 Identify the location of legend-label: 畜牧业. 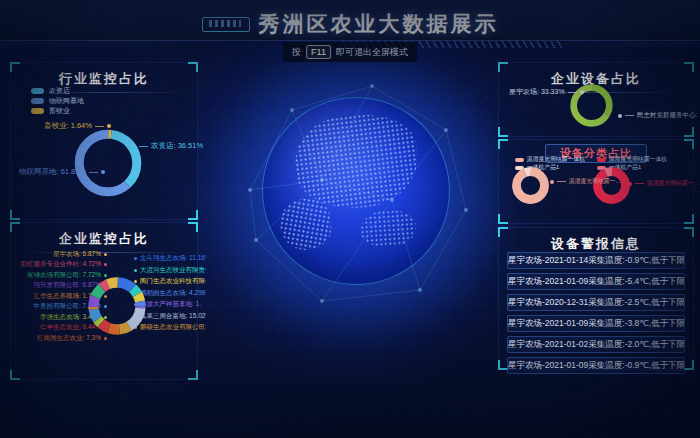
(60, 111).